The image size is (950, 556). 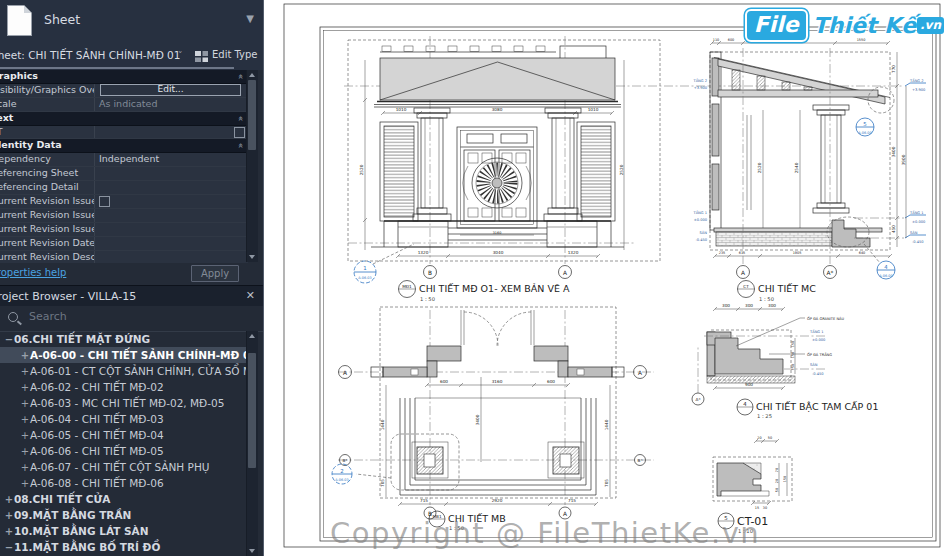 I want to click on svg-text: 1, so click(x=364, y=268).